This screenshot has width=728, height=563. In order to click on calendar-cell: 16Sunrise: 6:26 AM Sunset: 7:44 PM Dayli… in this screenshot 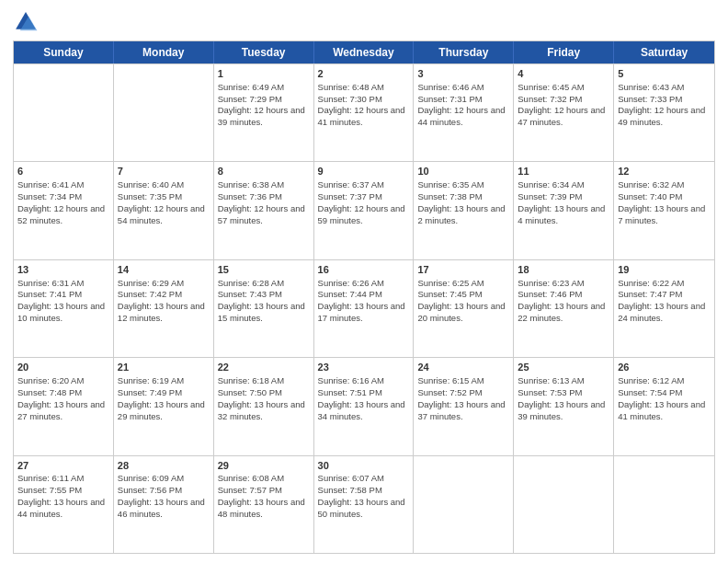, I will do `click(364, 309)`.